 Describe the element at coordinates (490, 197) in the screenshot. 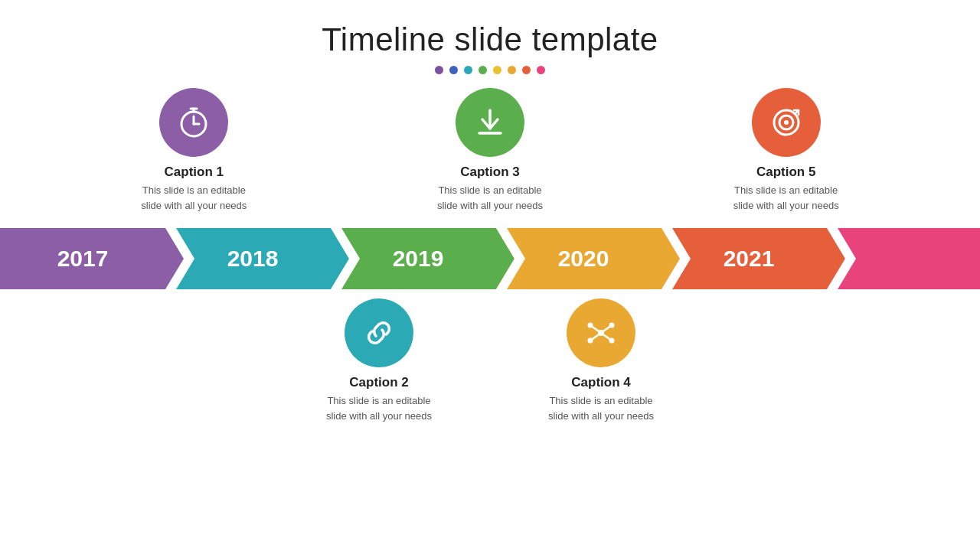

I see `caption-3-text: This slide is an editableslide with all …` at that location.